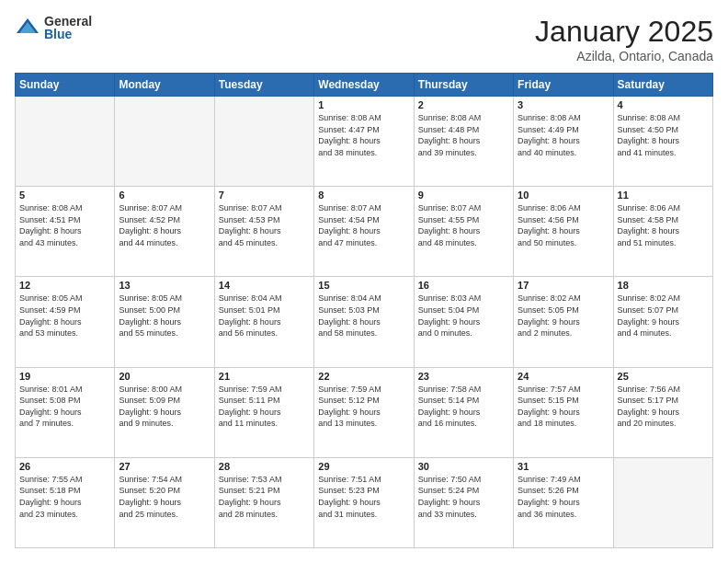  I want to click on day-number: 21, so click(265, 376).